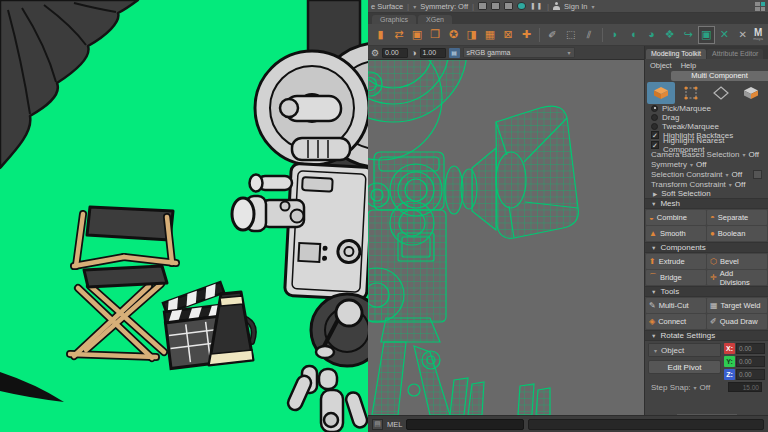  Describe the element at coordinates (387, 6) in the screenshot. I see `menuset-dropdown: e Surface` at that location.